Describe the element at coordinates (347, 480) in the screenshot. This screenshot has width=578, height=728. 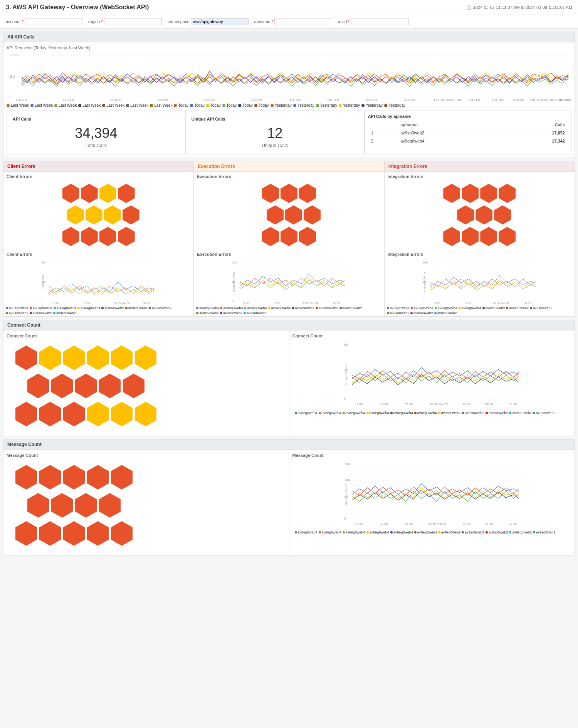
I see `svg-text: 100` at that location.